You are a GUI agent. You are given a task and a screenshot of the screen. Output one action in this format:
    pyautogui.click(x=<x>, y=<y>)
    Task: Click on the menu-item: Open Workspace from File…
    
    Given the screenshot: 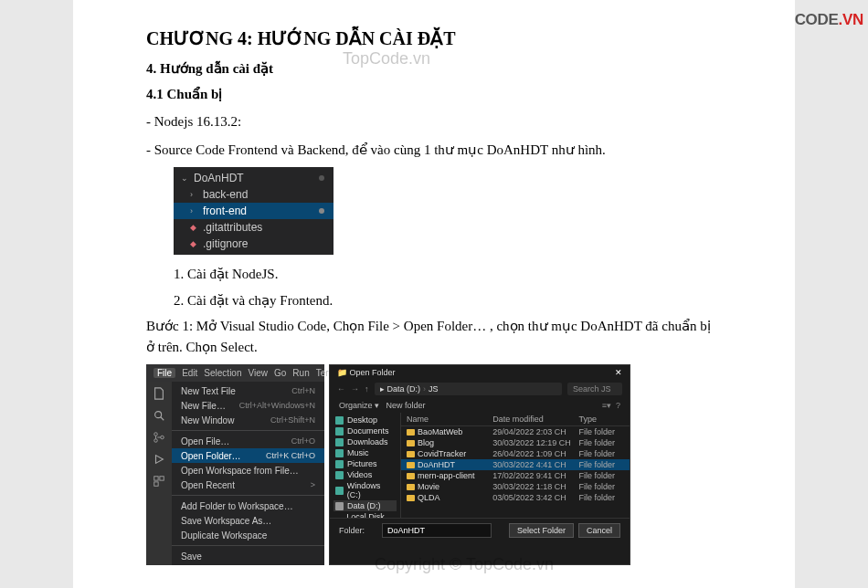 What is the action you would take?
    pyautogui.click(x=249, y=470)
    